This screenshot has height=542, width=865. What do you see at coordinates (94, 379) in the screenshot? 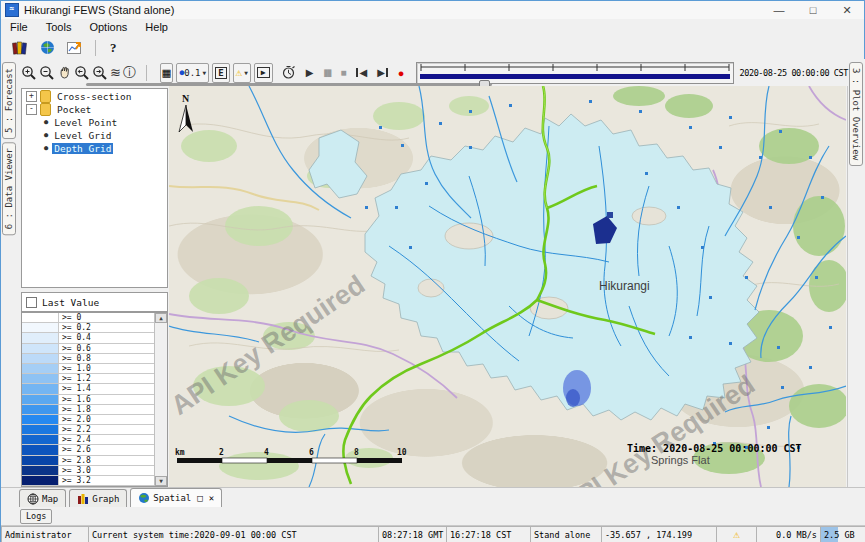
I see `legend-row: >= 1.2` at bounding box center [94, 379].